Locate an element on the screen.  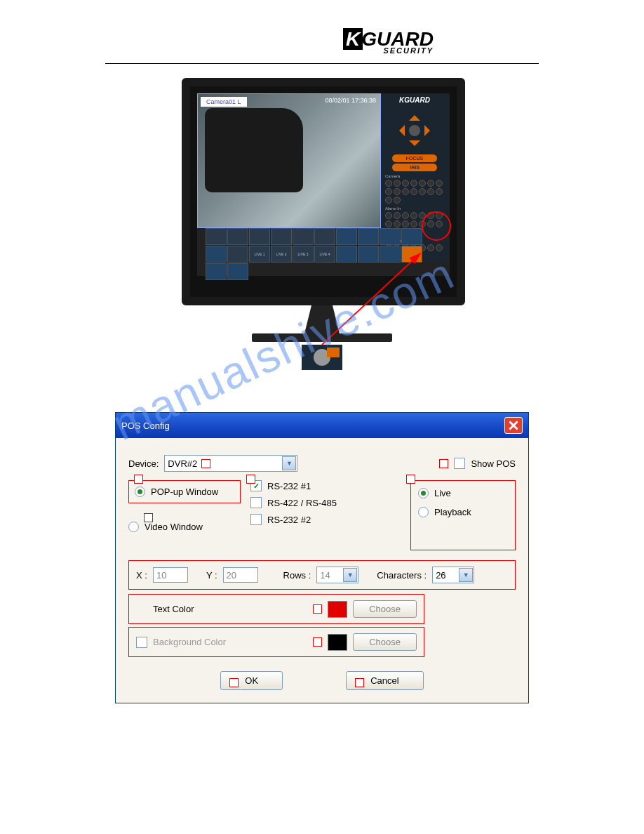
rows-combo: 14 ▼ is located at coordinates (337, 575).